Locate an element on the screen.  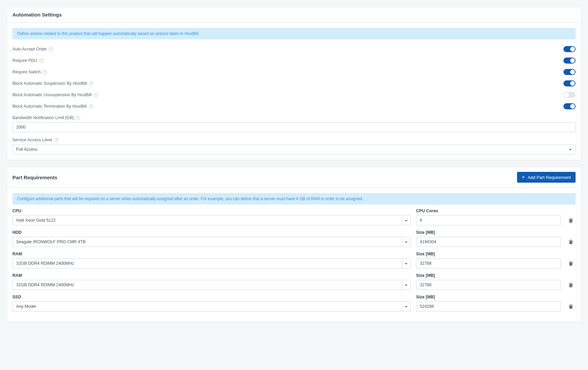
bandwidth-limit-input is located at coordinates (294, 127).